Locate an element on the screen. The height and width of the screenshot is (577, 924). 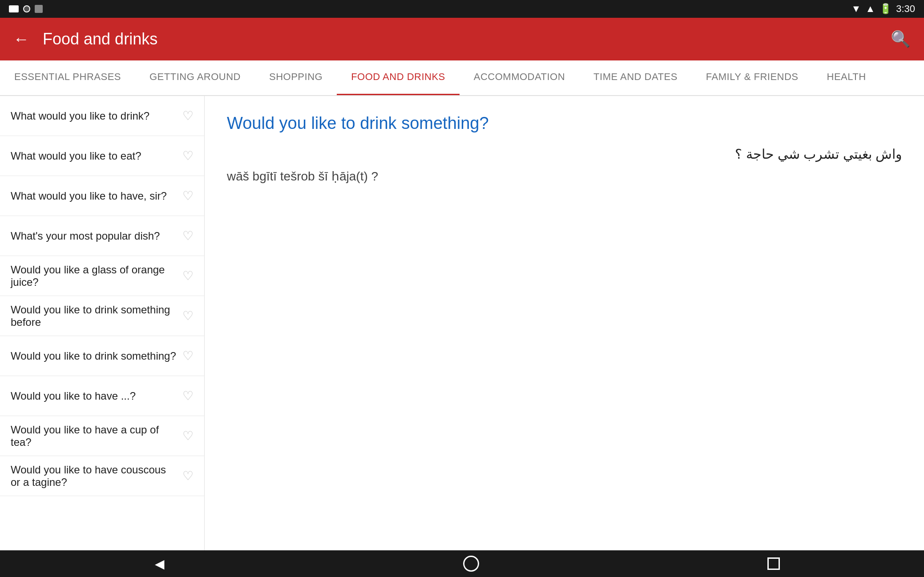
list-item: What would you like to have, sir? ♡ is located at coordinates (102, 196).